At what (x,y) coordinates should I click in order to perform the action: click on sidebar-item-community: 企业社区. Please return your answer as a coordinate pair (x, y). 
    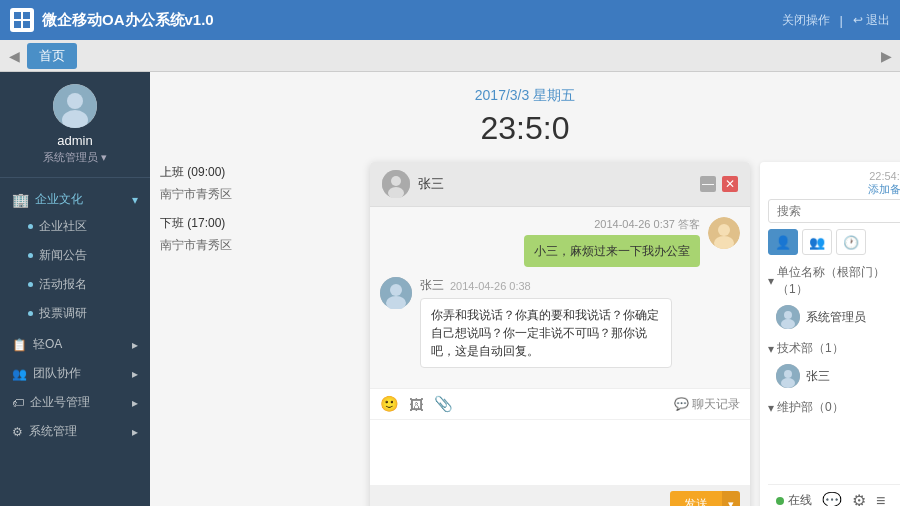
    Looking at the image, I should click on (75, 226).